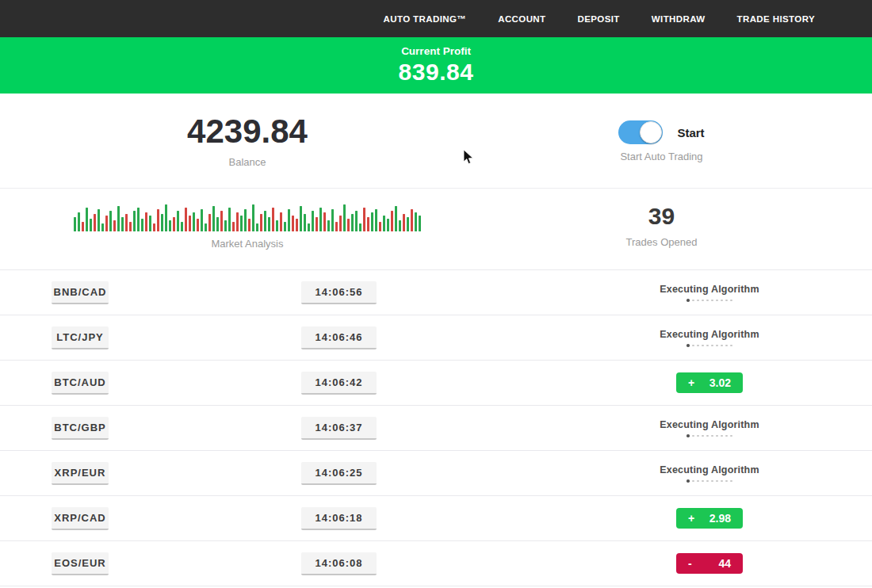 This screenshot has width=872, height=588. What do you see at coordinates (709, 563) in the screenshot?
I see `trade-status: -44` at bounding box center [709, 563].